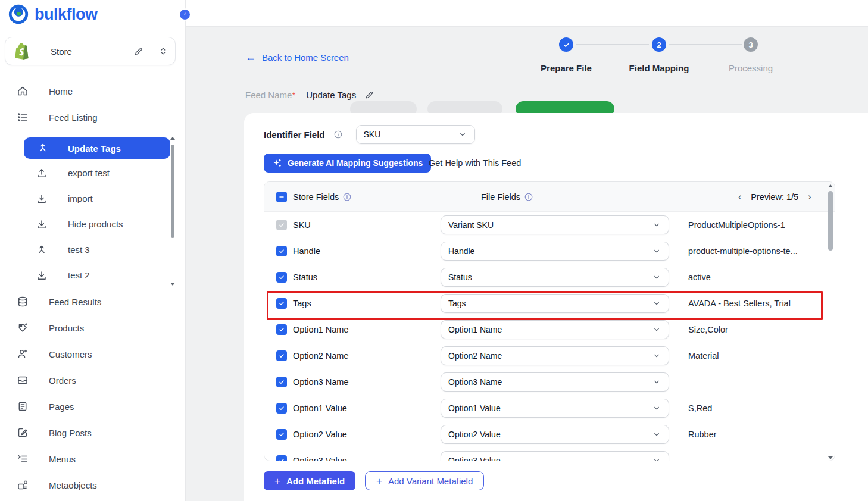  What do you see at coordinates (93, 250) in the screenshot?
I see `sidebar-item-test-3: test 3` at bounding box center [93, 250].